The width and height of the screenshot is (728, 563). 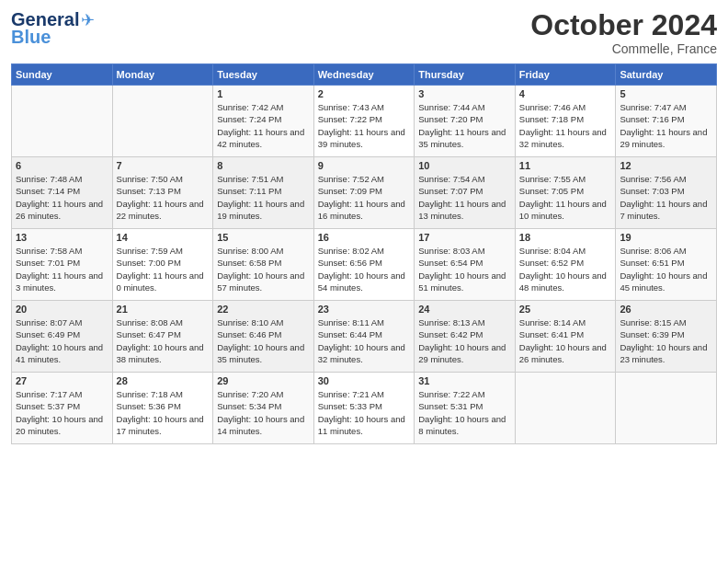 I want to click on calendar-cell: 27Sunrise: 7:17 AM Sunset: 5:37 PM Dayli…, so click(x=63, y=408).